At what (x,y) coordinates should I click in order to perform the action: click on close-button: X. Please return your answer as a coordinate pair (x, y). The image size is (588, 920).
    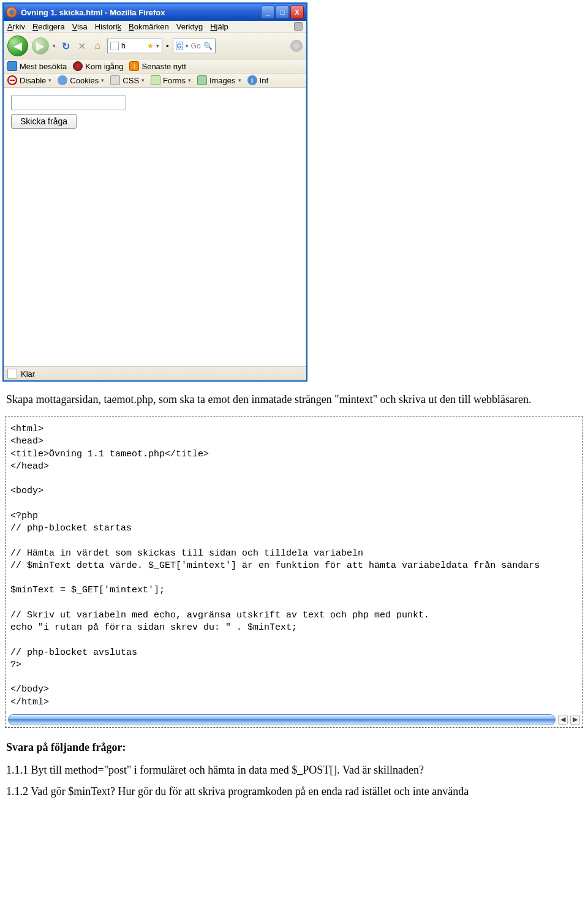
    Looking at the image, I should click on (297, 12).